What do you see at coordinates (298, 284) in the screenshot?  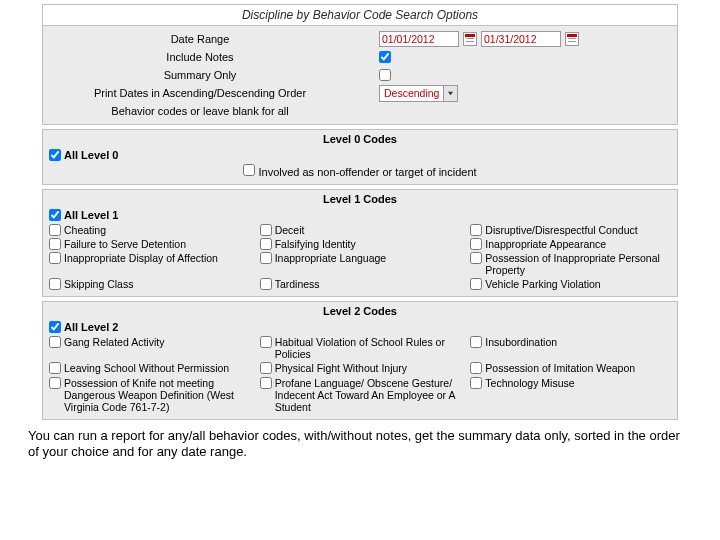 I see `level1-item-label: Tardiness` at bounding box center [298, 284].